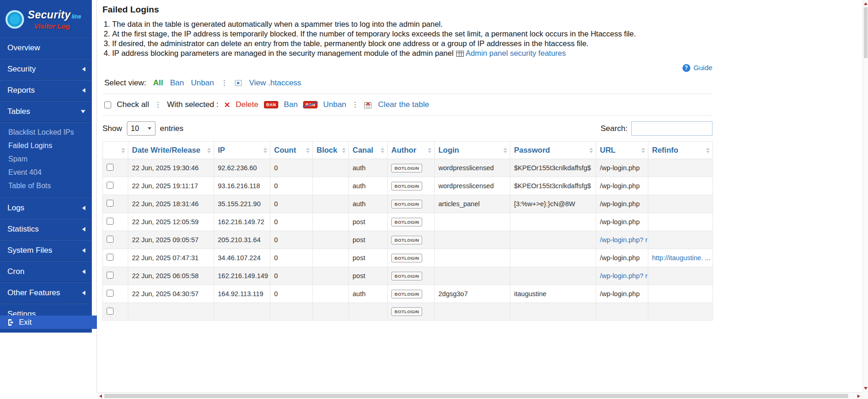  Describe the element at coordinates (408, 204) in the screenshot. I see `table-row: 22 Jun, 2025 18:31:4635.155.221.900authB…` at that location.